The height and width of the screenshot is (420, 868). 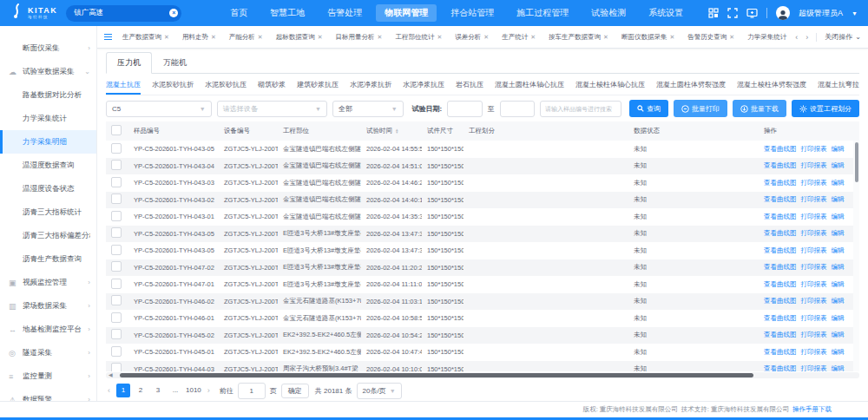 What do you see at coordinates (752, 13) in the screenshot?
I see `monitor-icon` at bounding box center [752, 13].